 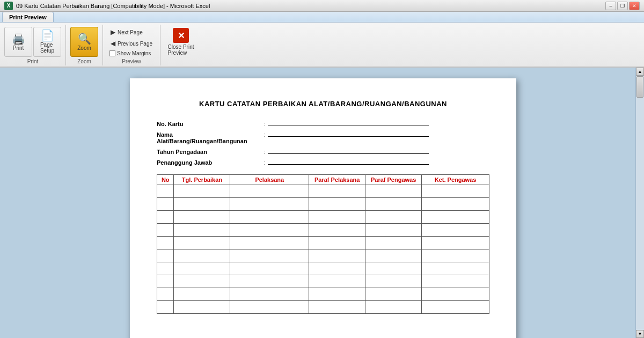 I want to click on field-label-tahun: Tahun Pengadaan, so click(x=210, y=152).